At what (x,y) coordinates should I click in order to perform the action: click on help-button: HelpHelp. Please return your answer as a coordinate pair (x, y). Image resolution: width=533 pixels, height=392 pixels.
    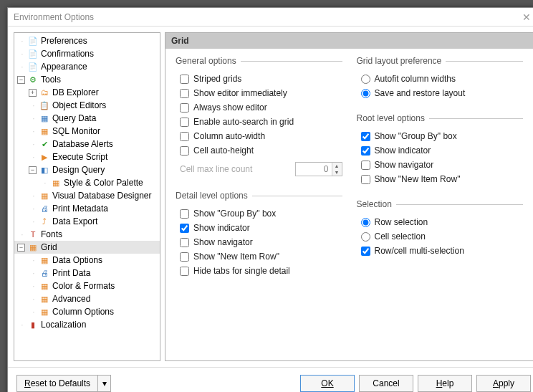
    Looking at the image, I should click on (445, 383).